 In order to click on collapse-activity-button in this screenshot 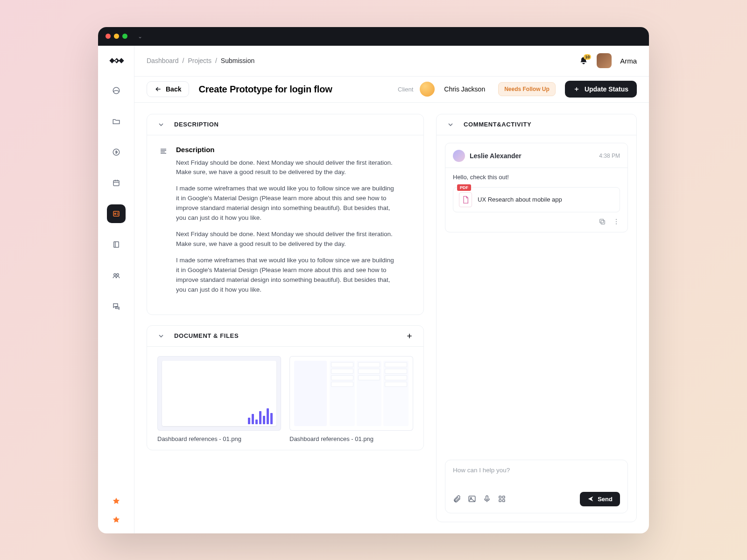, I will do `click(451, 125)`.